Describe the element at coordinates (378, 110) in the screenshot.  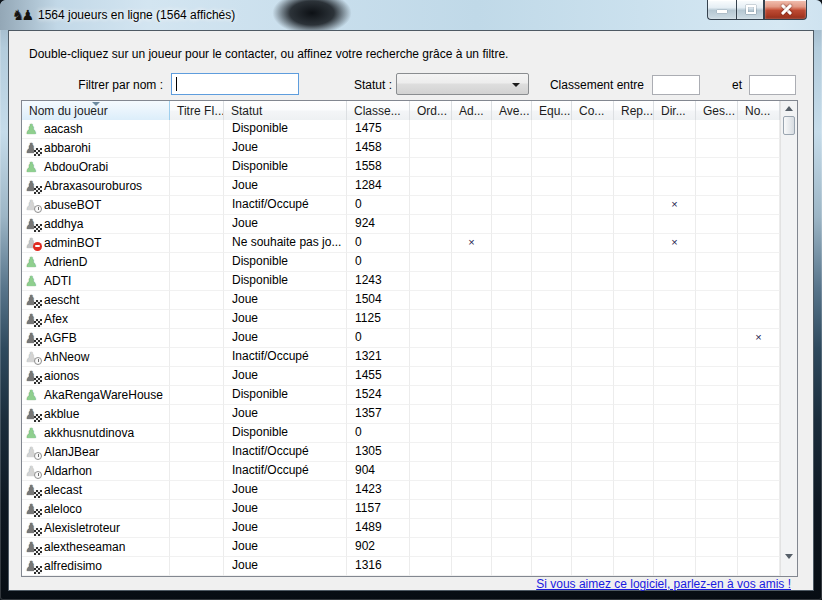
I see `column-header-rating: Classe...` at that location.